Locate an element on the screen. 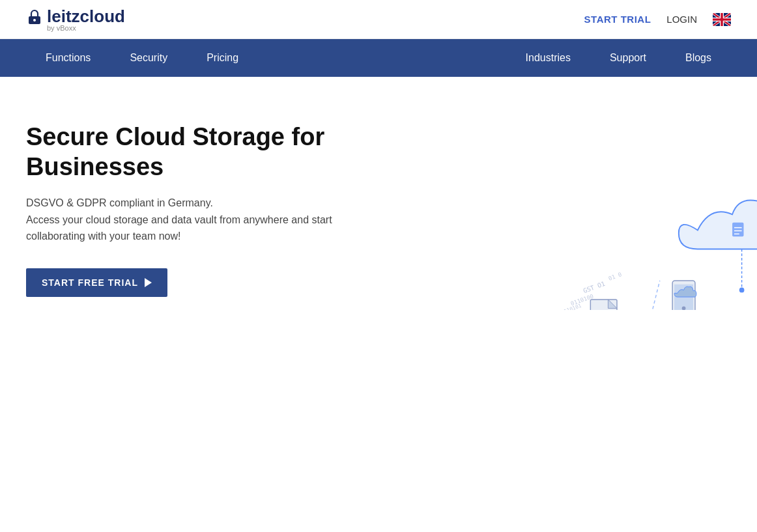 This screenshot has height=532, width=757. language-flag-icon is located at coordinates (722, 20).